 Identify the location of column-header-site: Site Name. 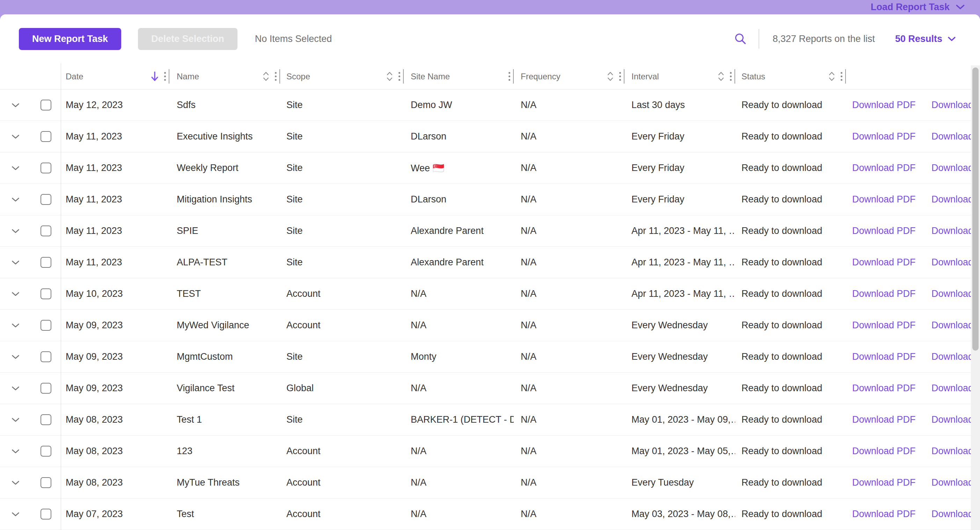
(459, 76).